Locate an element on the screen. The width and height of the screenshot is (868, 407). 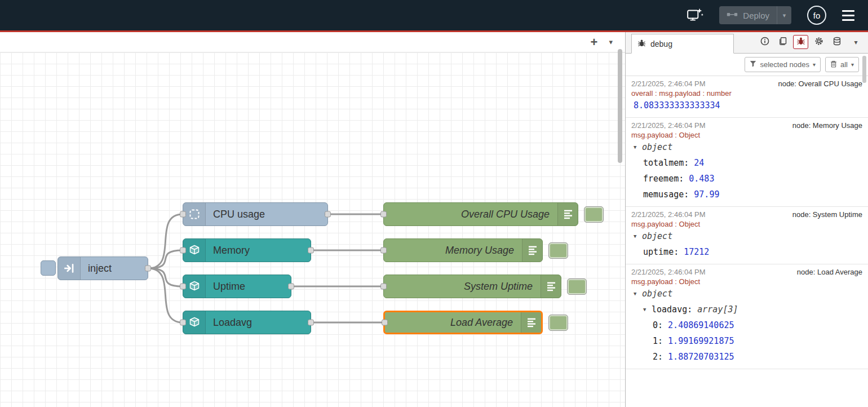
sidebar-scrollbar is located at coordinates (865, 69).